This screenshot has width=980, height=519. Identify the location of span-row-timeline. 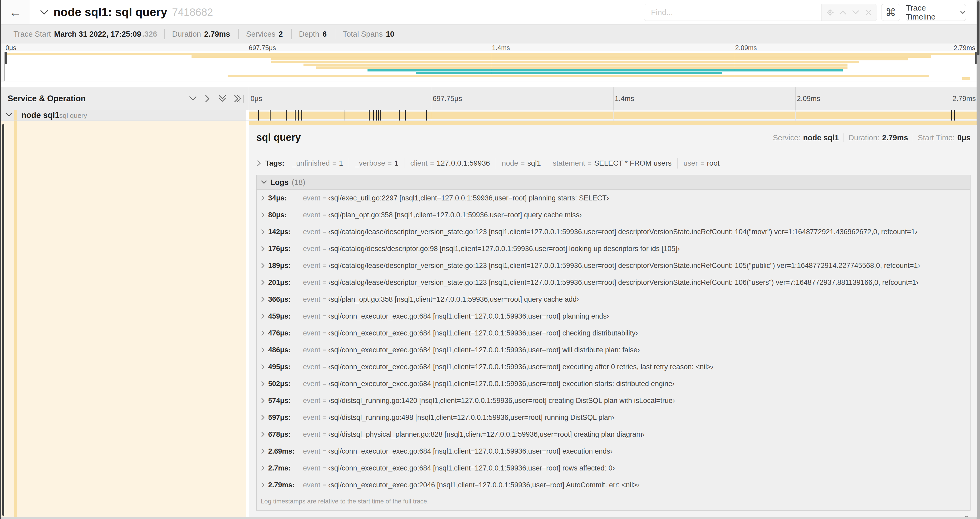
(613, 115).